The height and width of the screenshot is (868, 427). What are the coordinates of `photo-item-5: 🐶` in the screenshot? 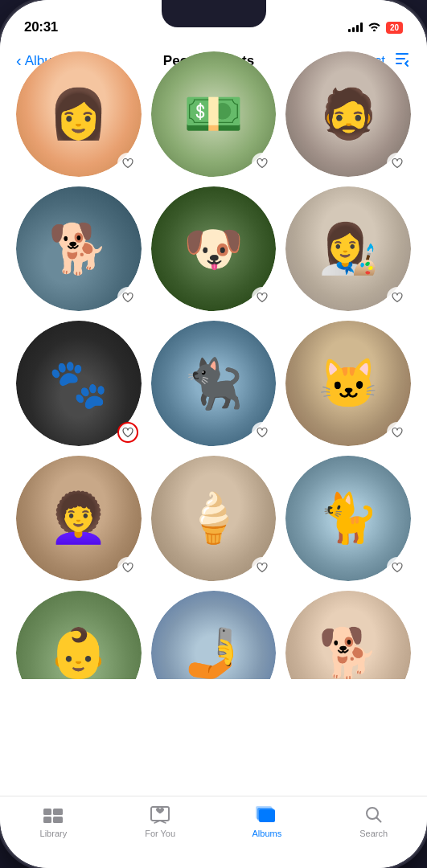 It's located at (214, 249).